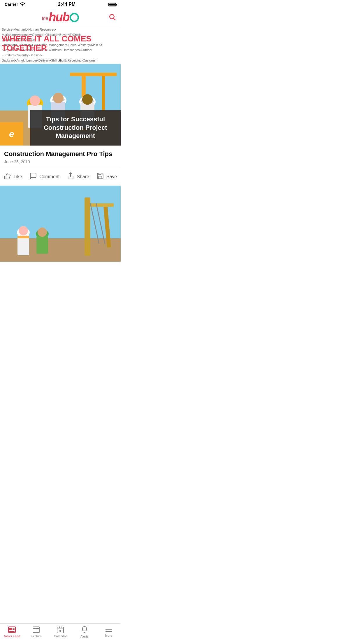 This screenshot has height=644, width=362. I want to click on search-button, so click(112, 18).